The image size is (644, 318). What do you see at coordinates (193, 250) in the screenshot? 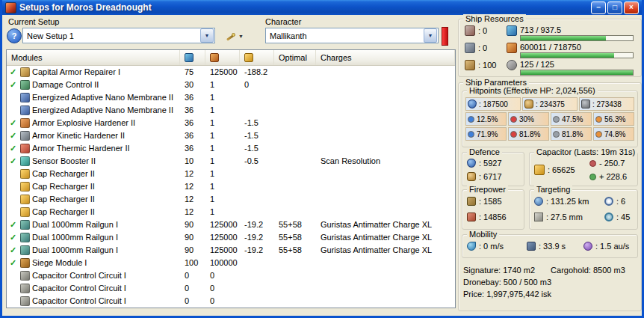
I see `module-cpu-value: 90` at bounding box center [193, 250].